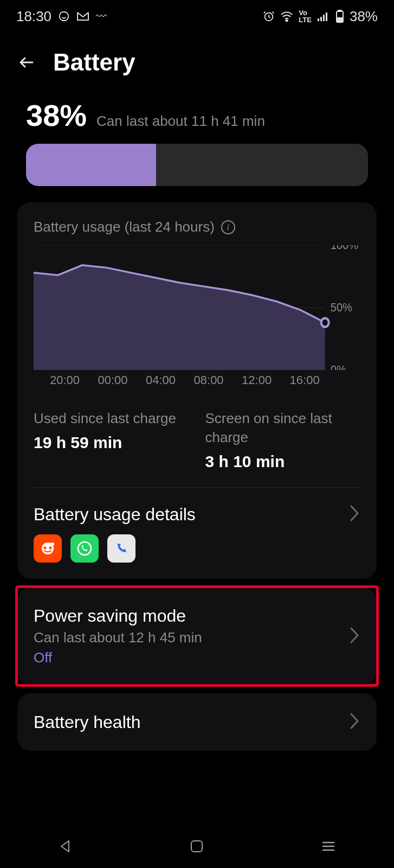 The height and width of the screenshot is (868, 394). I want to click on power-saving-item: Power saving mode Can last about 12 h 45…, so click(197, 636).